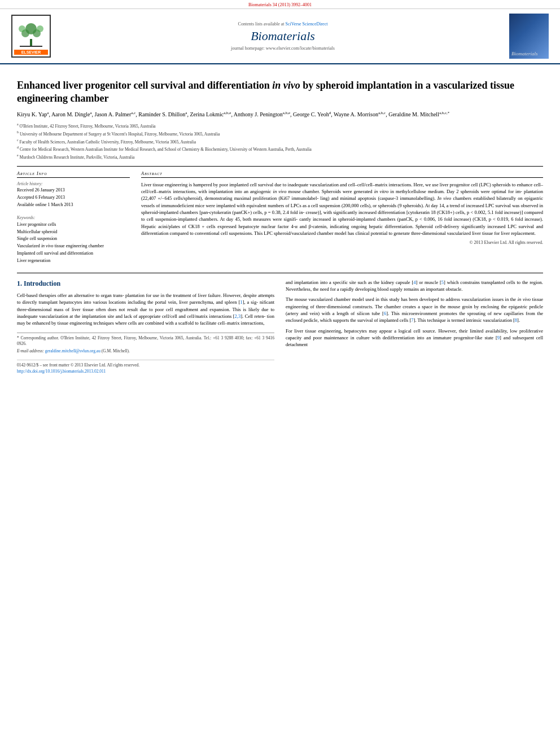 The height and width of the screenshot is (747, 560). I want to click on article-info-abstract: Article Info Article history: Received 2…, so click(280, 218).